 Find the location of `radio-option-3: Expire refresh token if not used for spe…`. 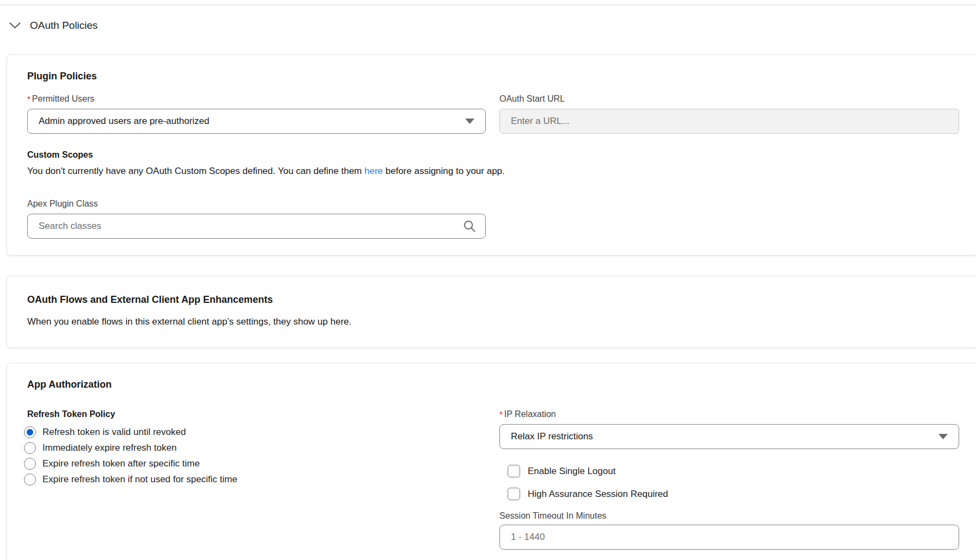

radio-option-3: Expire refresh token if not used for spe… is located at coordinates (255, 480).